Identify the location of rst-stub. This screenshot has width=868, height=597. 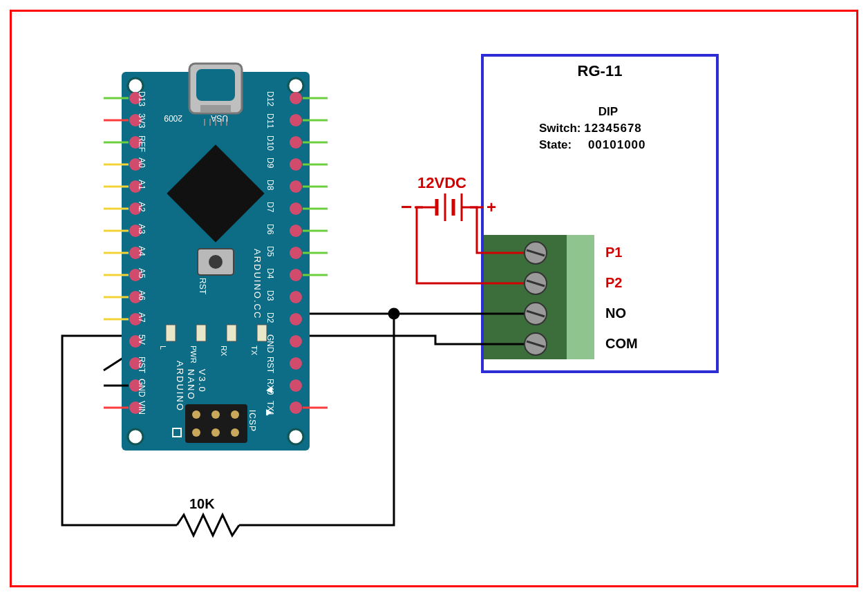
(113, 364).